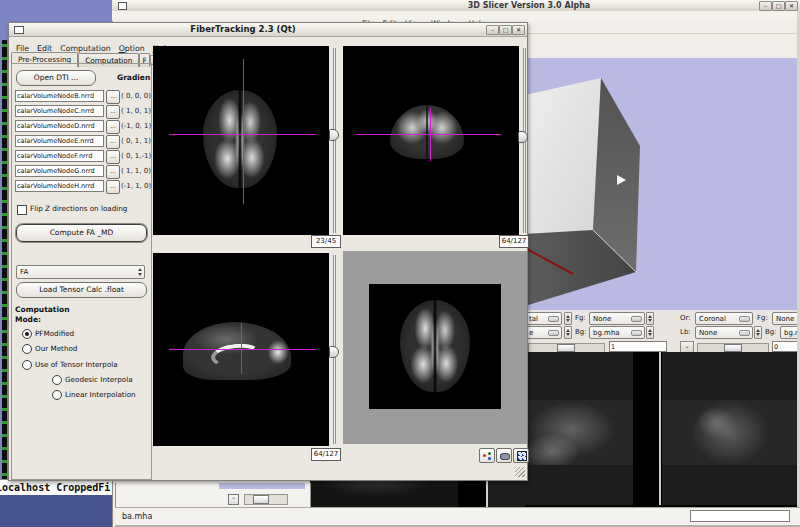 Image resolution: width=800 pixels, height=527 pixels. Describe the element at coordinates (80, 272) in the screenshot. I see `measure-dropdown: FA` at that location.